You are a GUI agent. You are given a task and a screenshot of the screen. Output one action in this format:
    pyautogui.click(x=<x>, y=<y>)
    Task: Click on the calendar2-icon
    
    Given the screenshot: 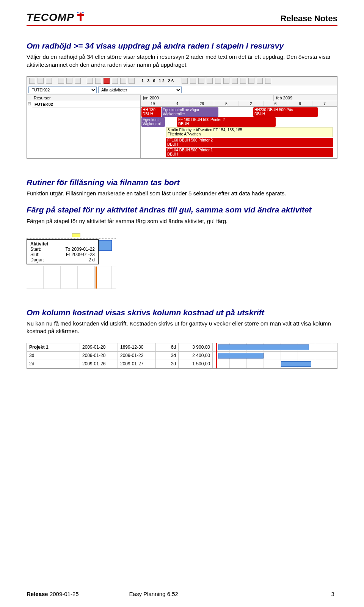 What is the action you would take?
    pyautogui.click(x=268, y=81)
    